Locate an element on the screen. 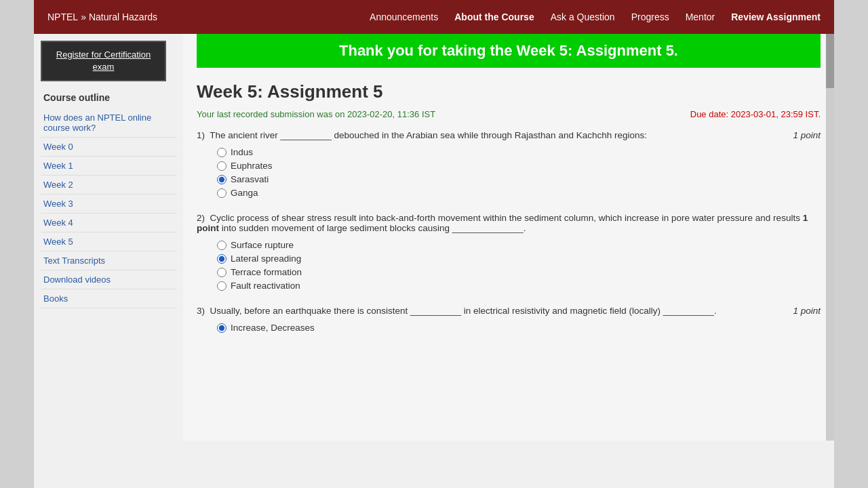  option-fault-reactivation: Fault reactivation is located at coordinates (519, 286).